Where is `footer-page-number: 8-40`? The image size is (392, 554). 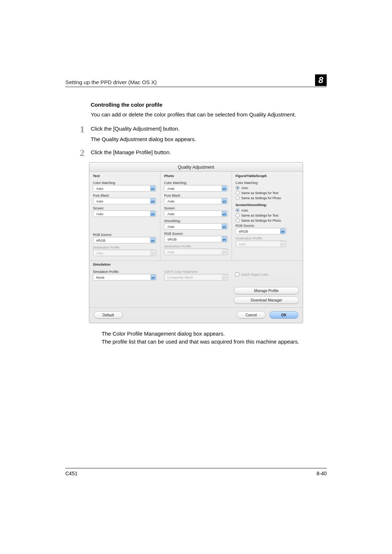 footer-page-number: 8-40 is located at coordinates (322, 473).